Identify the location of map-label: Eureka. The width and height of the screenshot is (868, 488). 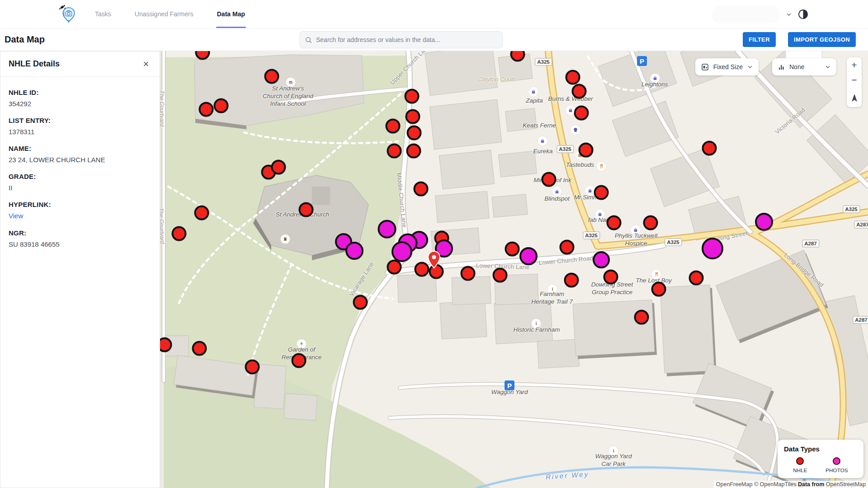
(543, 152).